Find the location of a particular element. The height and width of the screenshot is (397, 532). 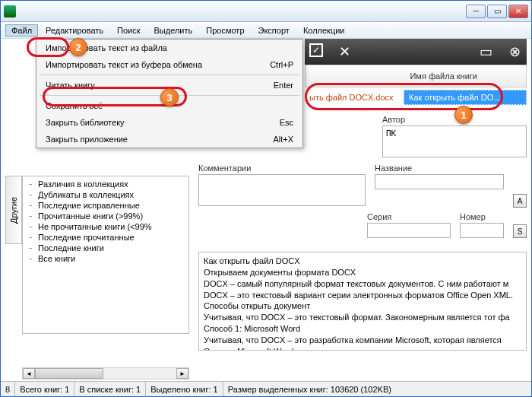

scroll-right-icon: ► is located at coordinates (182, 373).